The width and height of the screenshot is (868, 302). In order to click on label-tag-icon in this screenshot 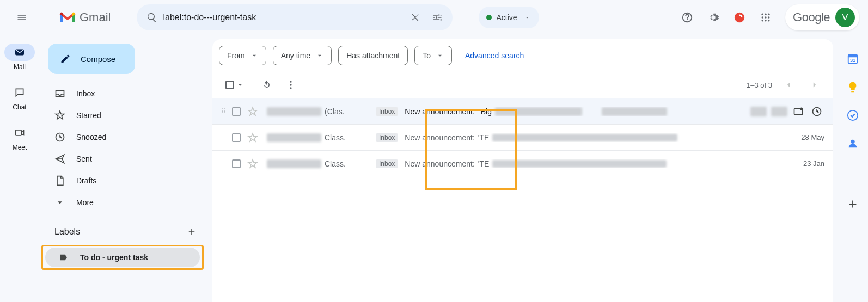, I will do `click(64, 257)`.